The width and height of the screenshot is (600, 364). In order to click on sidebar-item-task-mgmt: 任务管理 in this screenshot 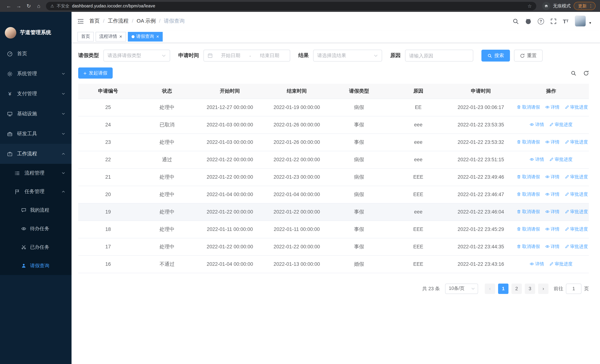, I will do `click(36, 192)`.